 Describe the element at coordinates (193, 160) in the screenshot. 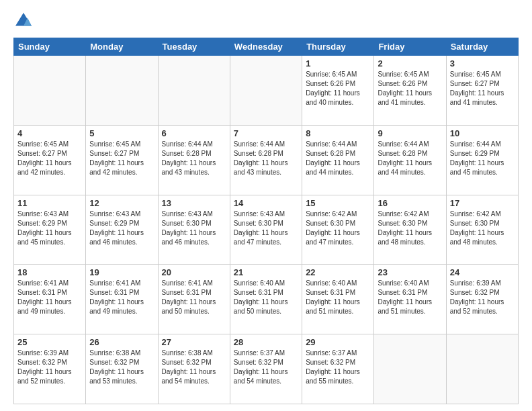

I see `calendar-cell: 6Sunrise: 6:44 AM Sunset: 6:28 PM Daylig…` at that location.